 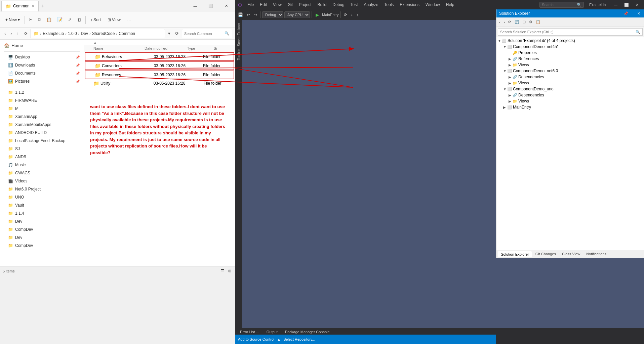 I want to click on se-uno-deps: ▶ 🔗 Dependencies, so click(x=570, y=95).